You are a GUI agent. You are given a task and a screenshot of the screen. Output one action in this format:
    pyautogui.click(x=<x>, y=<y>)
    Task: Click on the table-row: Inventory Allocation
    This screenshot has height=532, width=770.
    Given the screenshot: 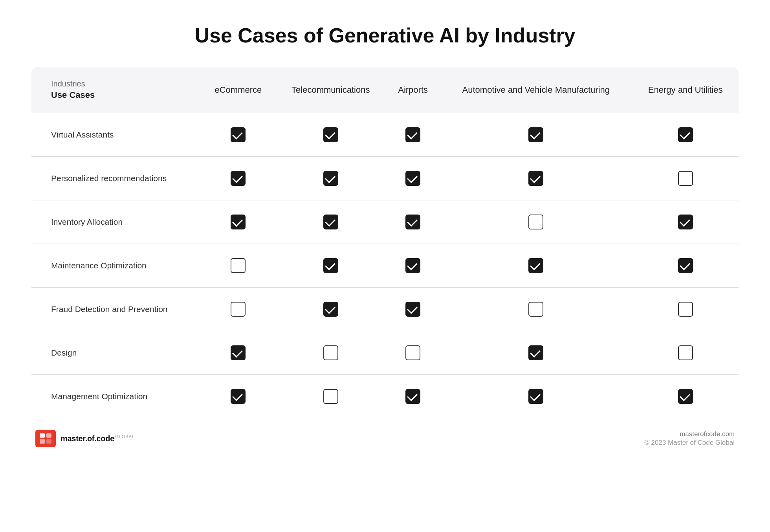 What is the action you would take?
    pyautogui.click(x=385, y=222)
    